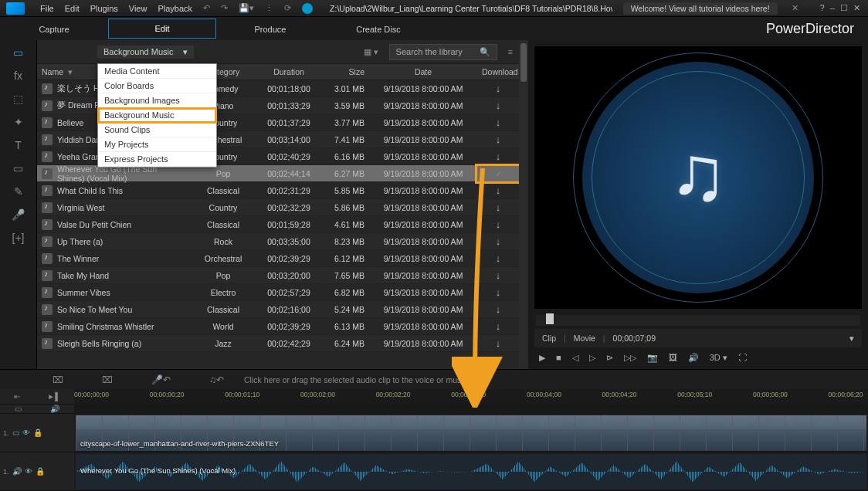 Image resolution: width=868 pixels, height=491 pixels. Describe the element at coordinates (19, 238) in the screenshot. I see `sidebar-room-8: [+]` at that location.